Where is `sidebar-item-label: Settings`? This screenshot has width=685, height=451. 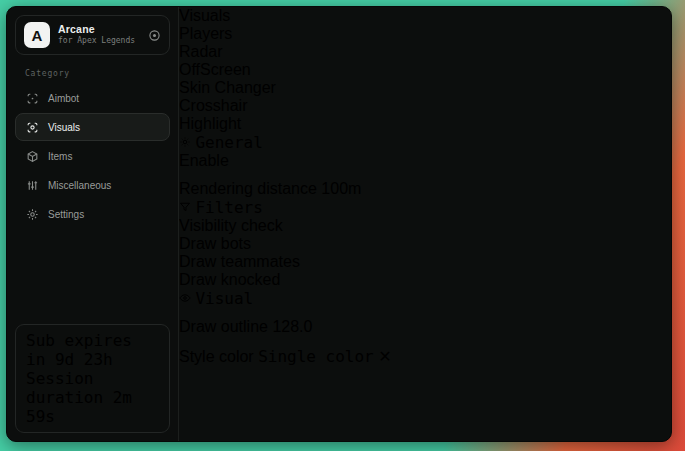
sidebar-item-label: Settings is located at coordinates (66, 214).